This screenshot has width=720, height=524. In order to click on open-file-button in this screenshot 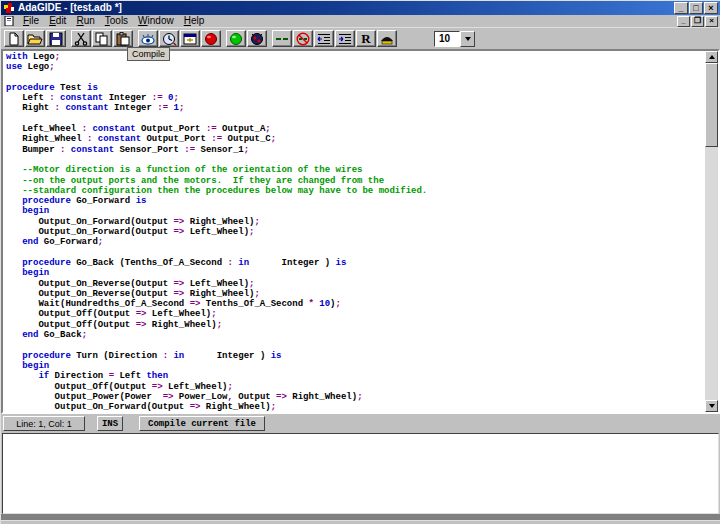, I will do `click(35, 38)`.